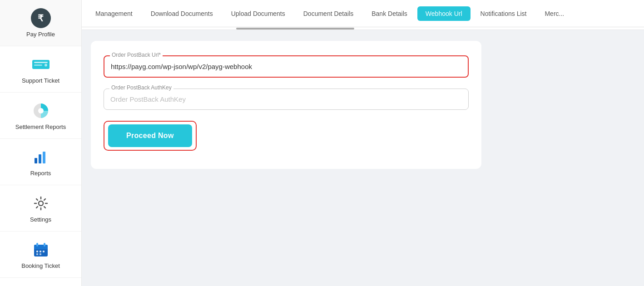  I want to click on order-postback-authkey-wrapper: Order PostBack AuthKey, so click(286, 99).